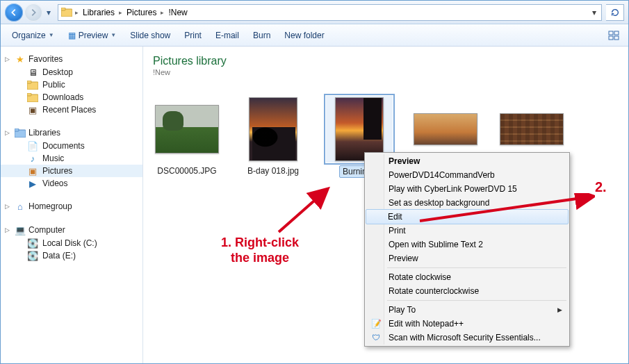 The height and width of the screenshot is (364, 629). I want to click on computer-header: ▷ 💻 Computer, so click(72, 230).